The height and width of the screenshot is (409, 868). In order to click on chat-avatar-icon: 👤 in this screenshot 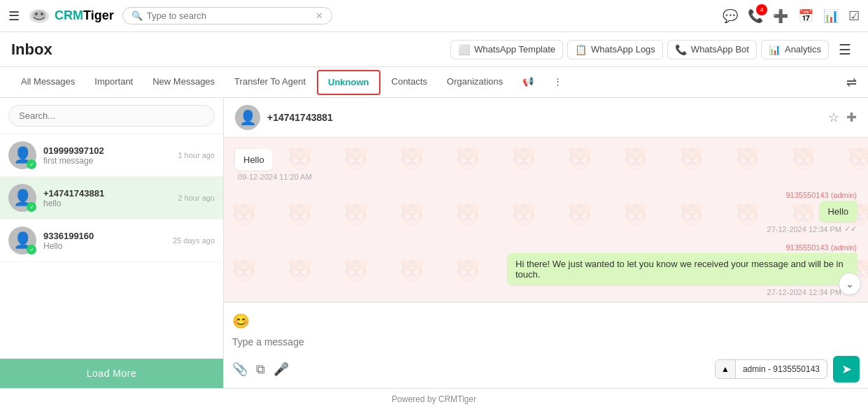, I will do `click(248, 117)`.